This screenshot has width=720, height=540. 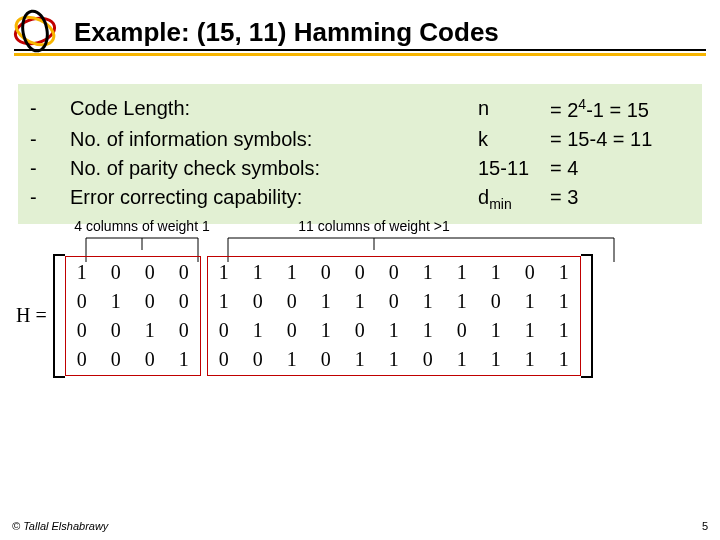 I want to click on info-value: = 15-4 = 11, so click(x=620, y=140).